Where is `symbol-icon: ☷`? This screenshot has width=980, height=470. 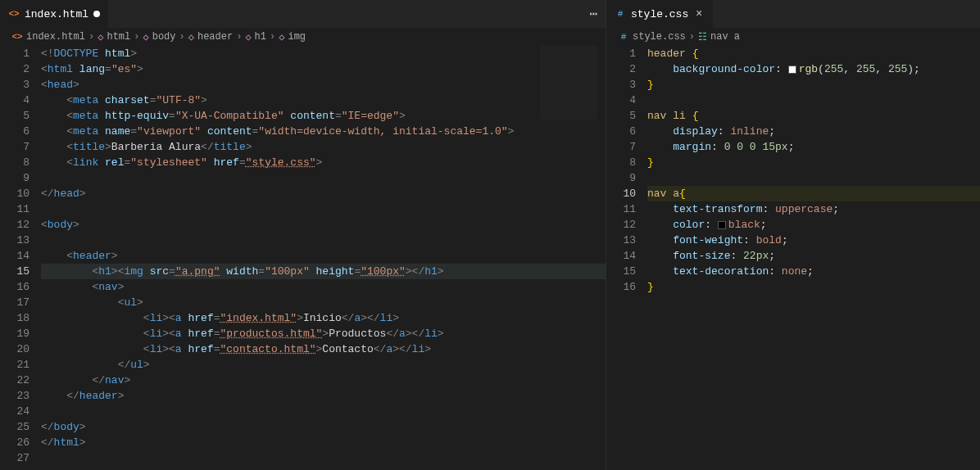
symbol-icon: ☷ is located at coordinates (703, 38).